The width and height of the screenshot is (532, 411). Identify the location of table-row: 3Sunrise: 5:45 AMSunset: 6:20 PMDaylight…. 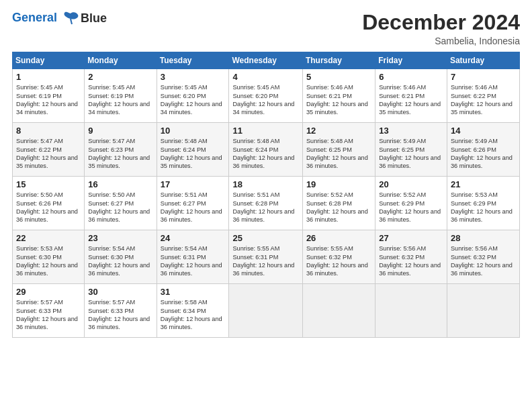
(193, 96).